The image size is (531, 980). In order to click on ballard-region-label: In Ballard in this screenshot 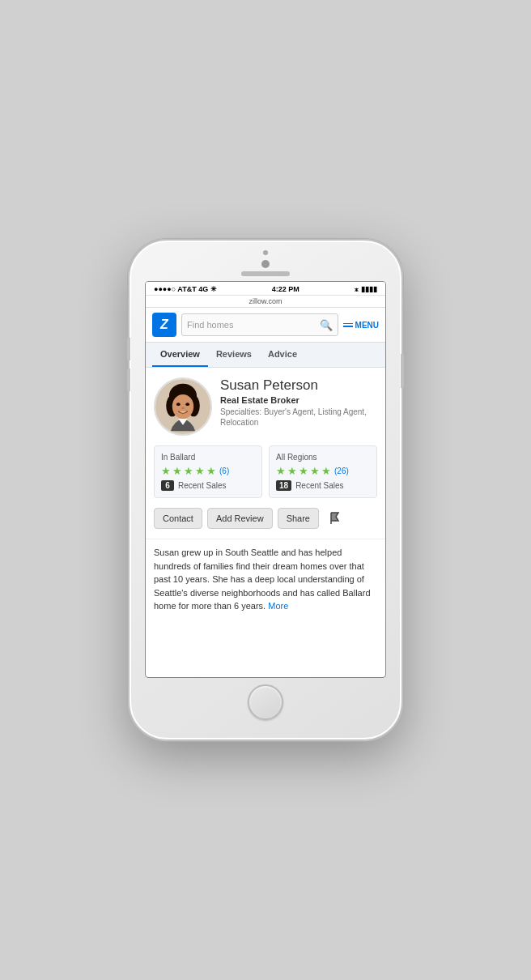, I will do `click(208, 457)`.